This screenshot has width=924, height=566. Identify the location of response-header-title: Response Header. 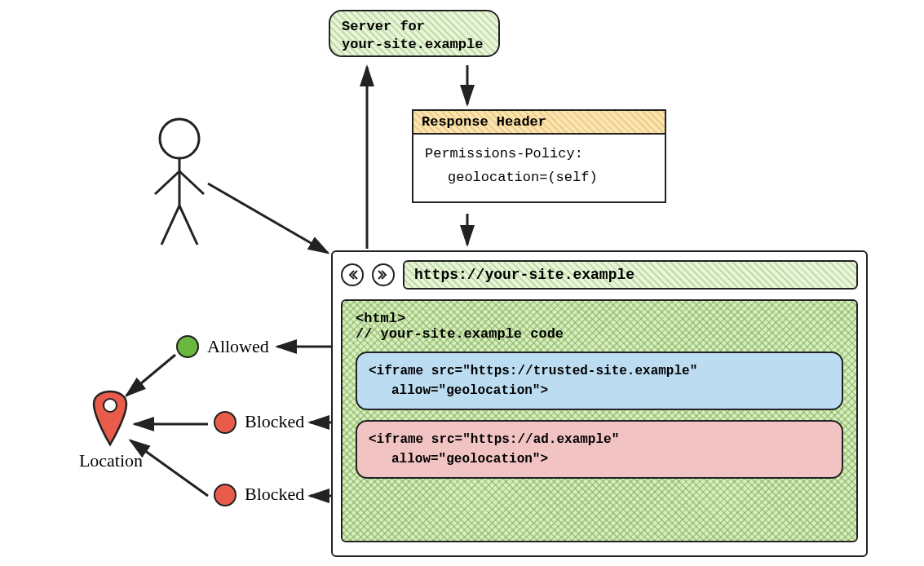
(539, 122).